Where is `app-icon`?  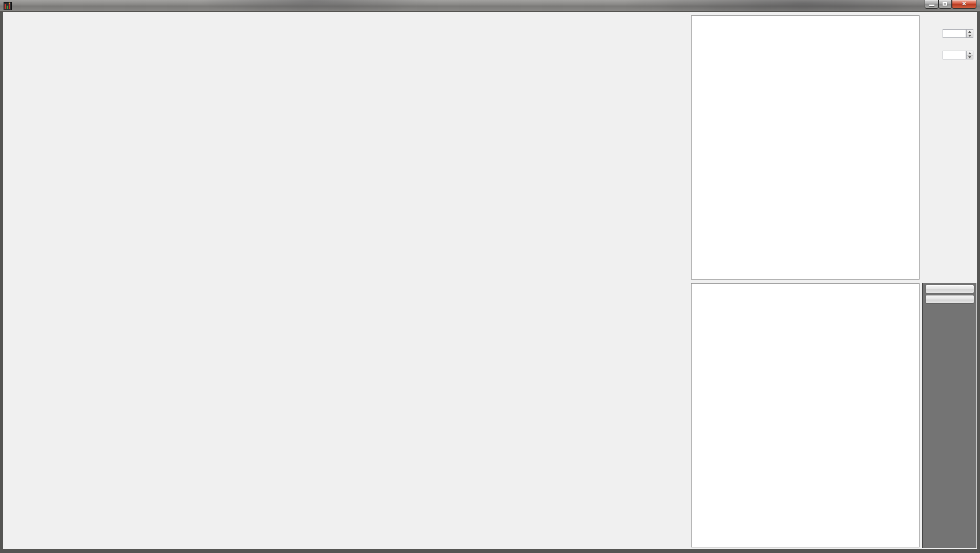 app-icon is located at coordinates (8, 6).